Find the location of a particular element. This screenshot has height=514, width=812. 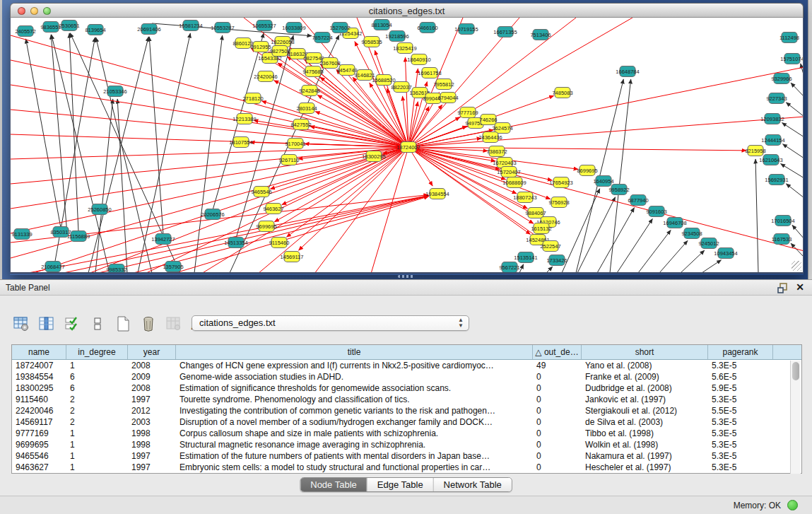

column-header-out_de: △ out_de… is located at coordinates (557, 352).